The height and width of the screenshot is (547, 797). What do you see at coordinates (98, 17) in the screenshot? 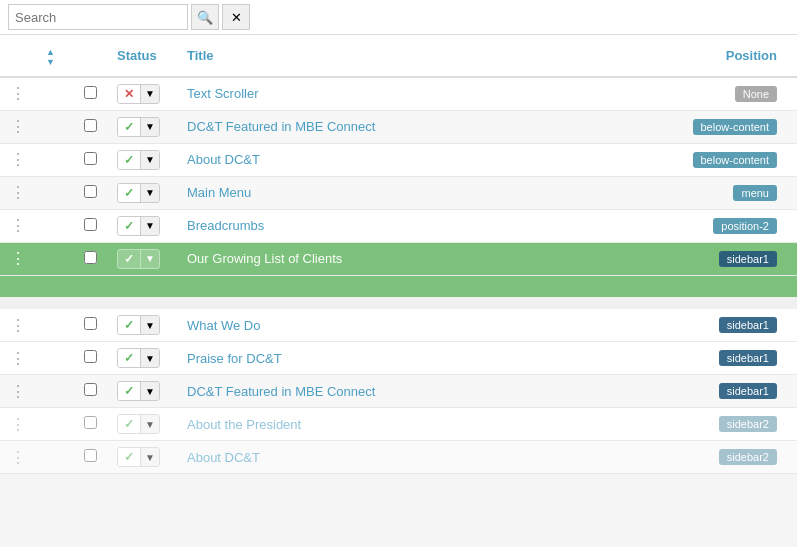
I see `search-input` at bounding box center [98, 17].